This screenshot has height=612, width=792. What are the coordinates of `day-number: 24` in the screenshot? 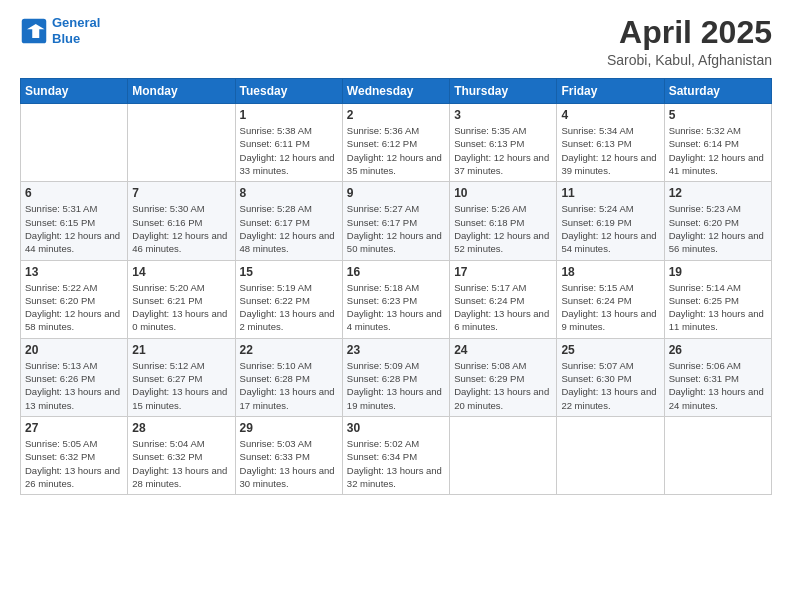 It's located at (503, 350).